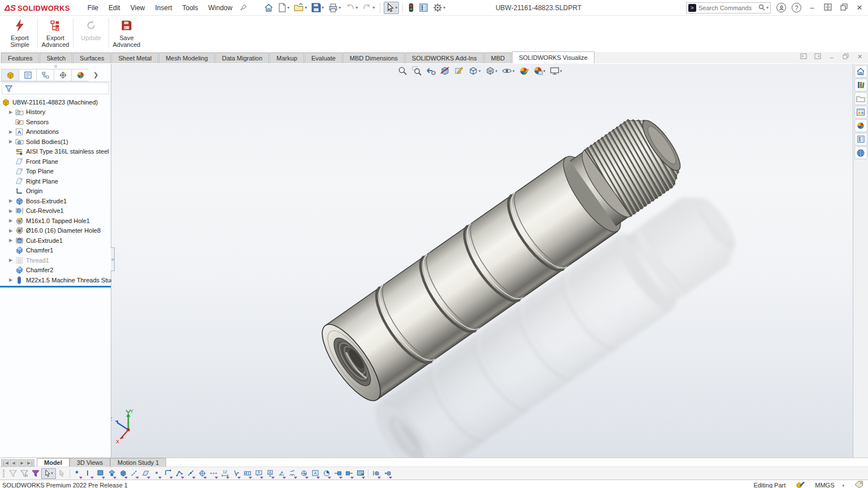  Describe the element at coordinates (361, 473) in the screenshot. I see `filter-viewport-icon` at that location.